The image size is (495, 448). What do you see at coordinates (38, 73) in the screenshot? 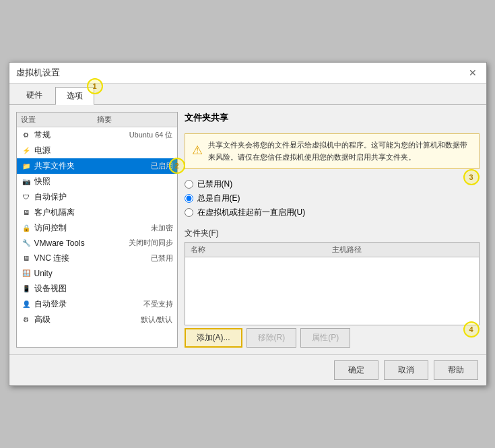
I see `dialog-title: 虚拟机设置` at bounding box center [38, 73].